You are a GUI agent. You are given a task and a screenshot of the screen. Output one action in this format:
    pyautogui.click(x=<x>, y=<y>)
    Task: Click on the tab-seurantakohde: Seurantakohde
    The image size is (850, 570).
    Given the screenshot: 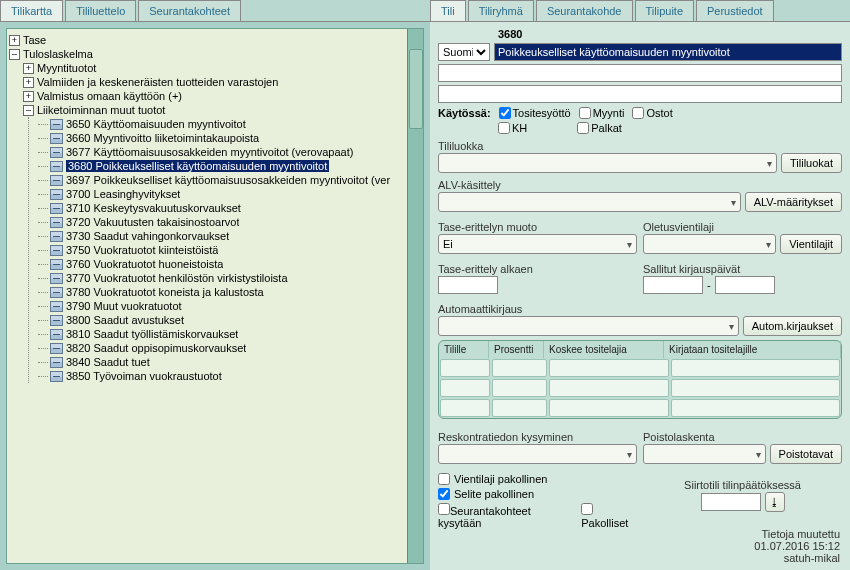 What is the action you would take?
    pyautogui.click(x=584, y=10)
    